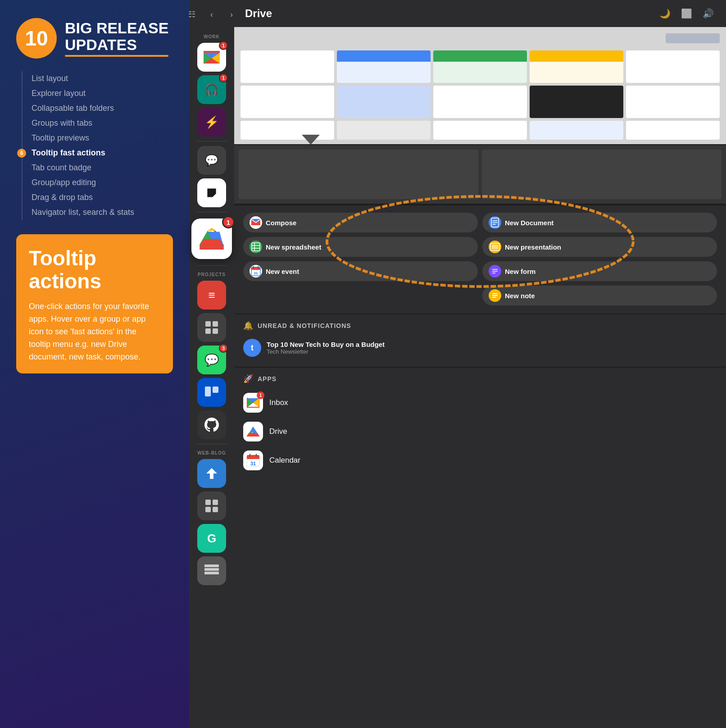 The width and height of the screenshot is (726, 728). Describe the element at coordinates (212, 538) in the screenshot. I see `sidebar-item-grammarly: G` at that location.